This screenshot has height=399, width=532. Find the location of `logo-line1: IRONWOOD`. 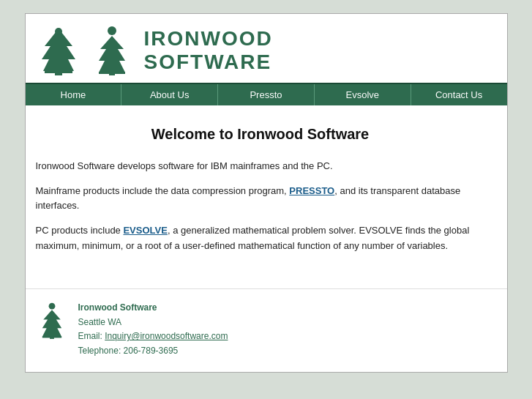

logo-line1: IRONWOOD is located at coordinates (209, 39).